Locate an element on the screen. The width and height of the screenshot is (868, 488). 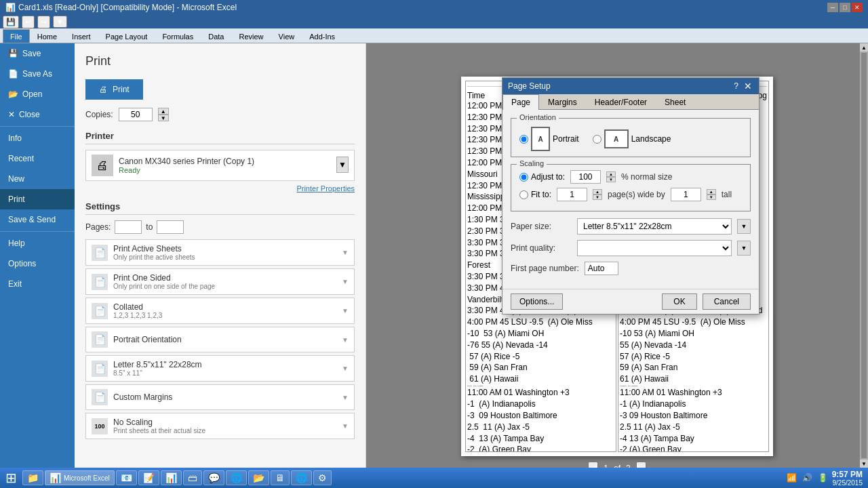
sidebar-item-save-as: 📄 Save As is located at coordinates (37, 74).